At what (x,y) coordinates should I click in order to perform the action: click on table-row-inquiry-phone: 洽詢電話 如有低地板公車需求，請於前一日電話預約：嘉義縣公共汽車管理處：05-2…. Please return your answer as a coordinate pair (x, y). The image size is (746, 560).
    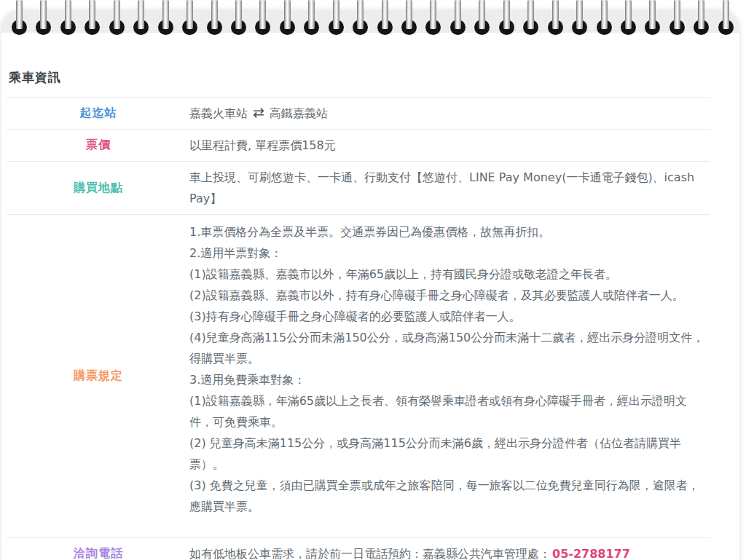
    Looking at the image, I should click on (358, 549).